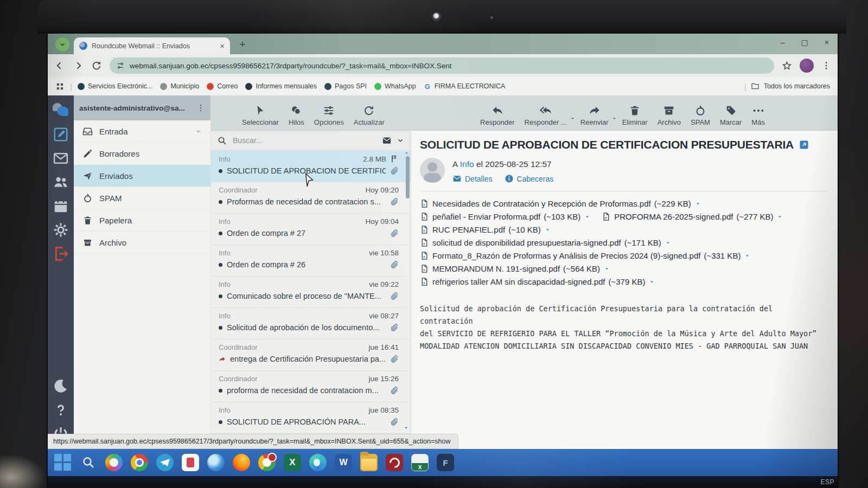 The image size is (868, 488). Describe the element at coordinates (60, 87) in the screenshot. I see `apps-grid-icon` at that location.